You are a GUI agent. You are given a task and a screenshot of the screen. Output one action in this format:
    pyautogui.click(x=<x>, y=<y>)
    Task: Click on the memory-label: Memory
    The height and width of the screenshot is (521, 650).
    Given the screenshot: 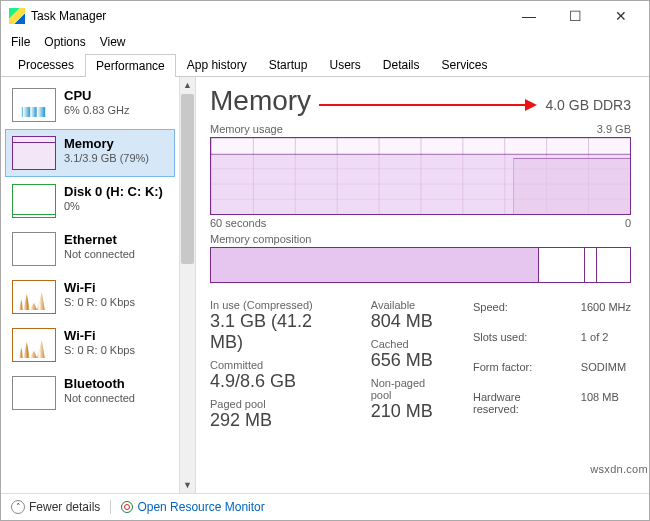 What is the action you would take?
    pyautogui.click(x=106, y=144)
    